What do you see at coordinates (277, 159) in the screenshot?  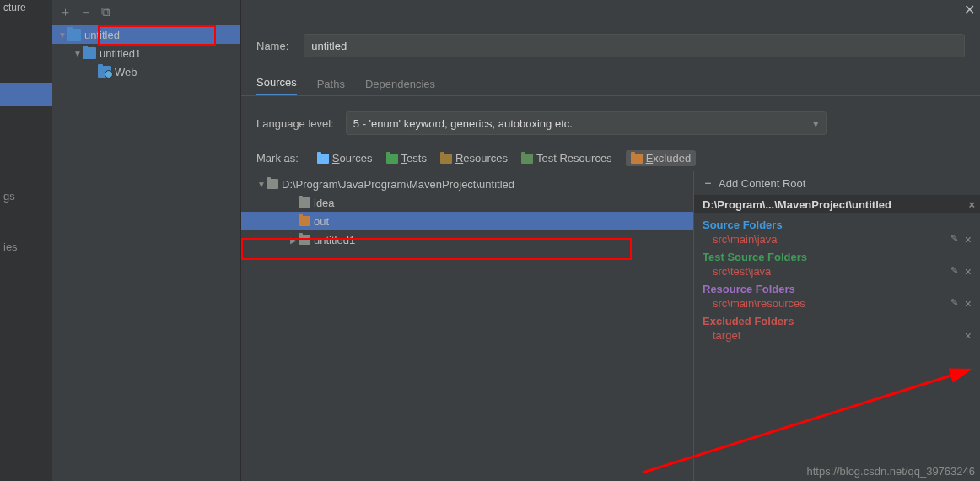 I see `mark-as-label: Mark as:` at bounding box center [277, 159].